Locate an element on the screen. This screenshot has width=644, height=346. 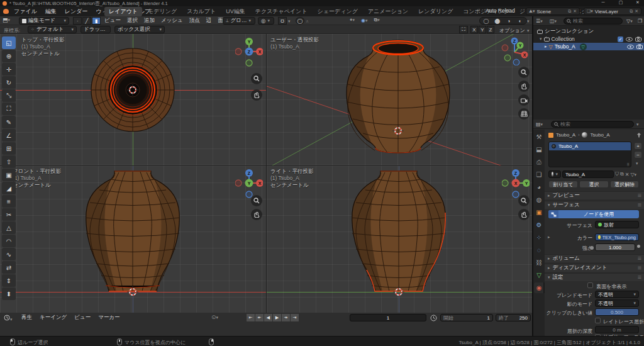
properties-options-icon: ▾ is located at coordinates (638, 125).